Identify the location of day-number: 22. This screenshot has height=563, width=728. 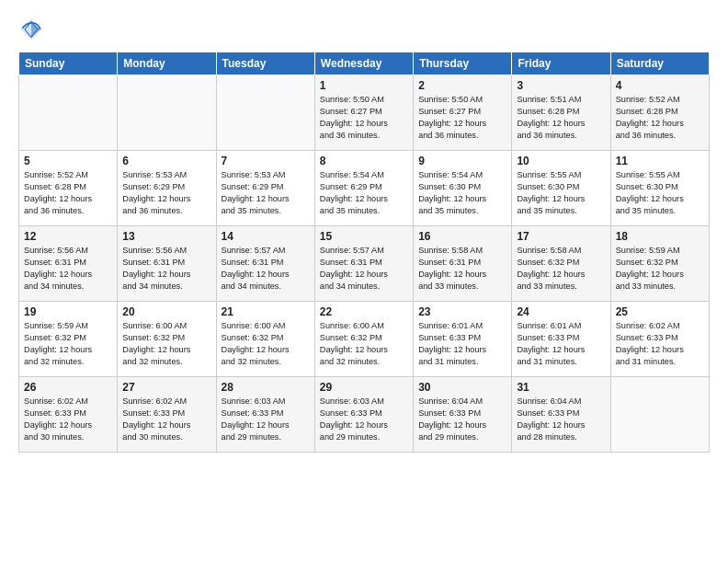
(364, 312).